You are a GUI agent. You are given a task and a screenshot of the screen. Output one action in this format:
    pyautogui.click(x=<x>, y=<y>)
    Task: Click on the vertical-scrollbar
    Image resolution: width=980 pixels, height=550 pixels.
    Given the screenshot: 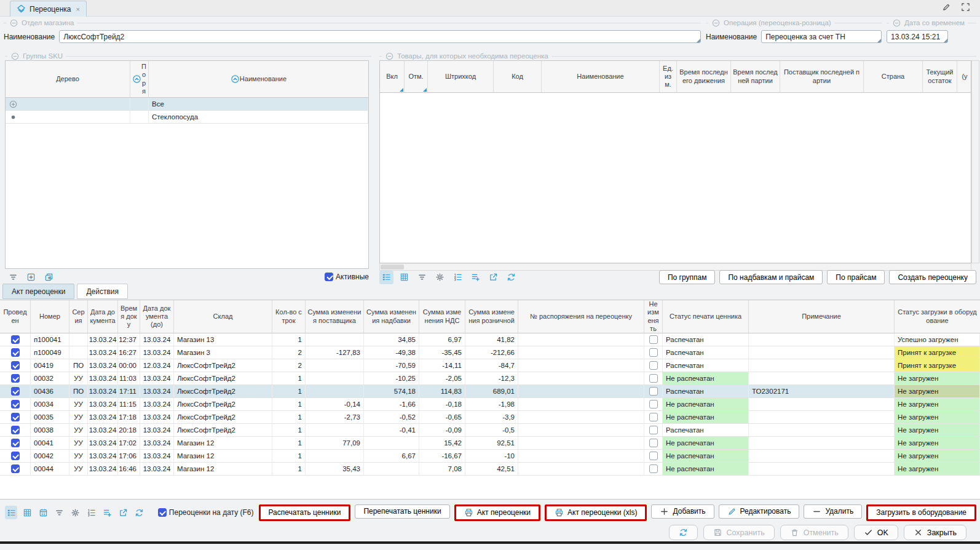 What is the action you would take?
    pyautogui.click(x=975, y=162)
    